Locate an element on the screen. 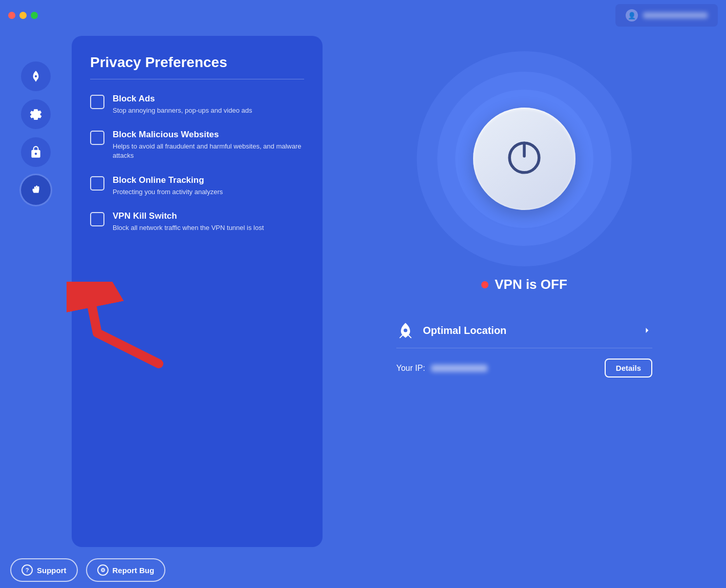 The width and height of the screenshot is (726, 588). user-name-blurred is located at coordinates (675, 15).